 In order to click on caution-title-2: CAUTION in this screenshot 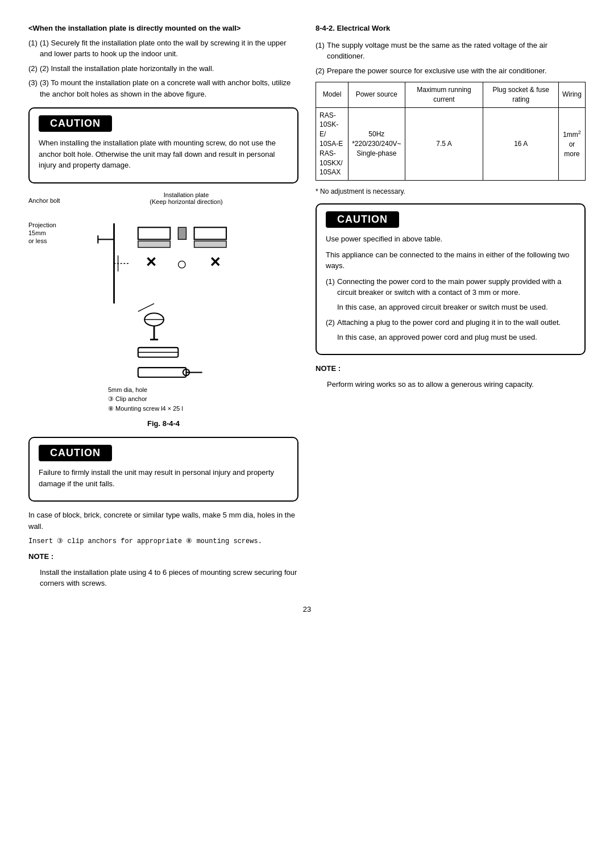, I will do `click(75, 453)`.